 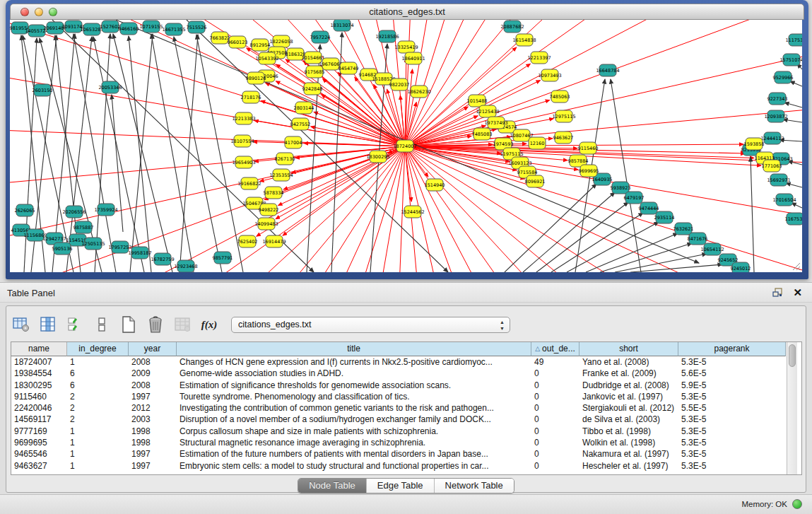 I want to click on graph-node: 9822037, so click(x=400, y=85).